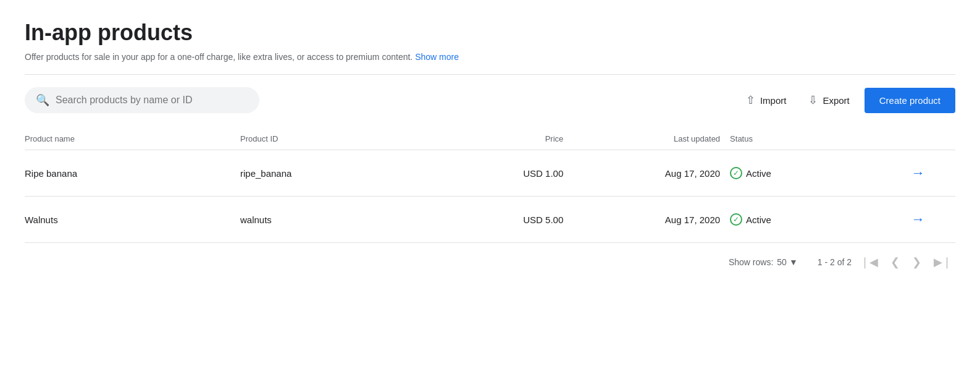 This screenshot has height=387, width=980. What do you see at coordinates (348, 139) in the screenshot?
I see `col-header-id: Product ID` at bounding box center [348, 139].